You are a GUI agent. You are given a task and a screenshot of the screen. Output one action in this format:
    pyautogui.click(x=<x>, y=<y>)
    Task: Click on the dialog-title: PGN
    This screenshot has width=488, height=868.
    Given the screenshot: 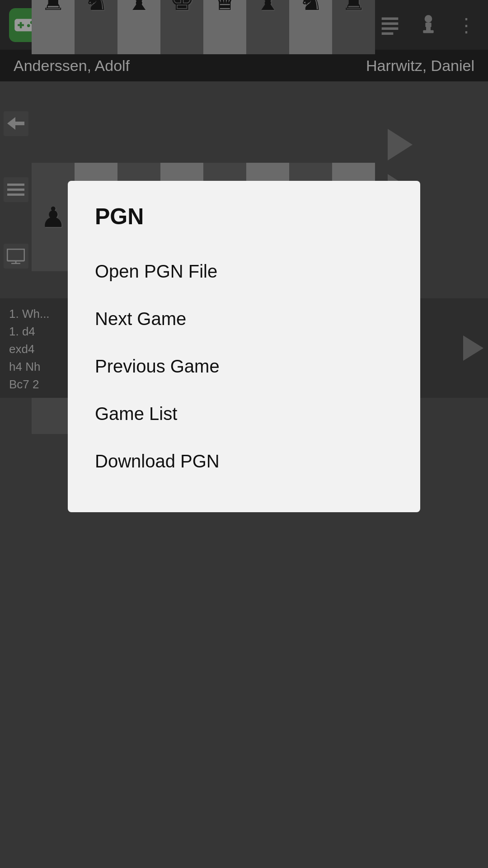 What is the action you would take?
    pyautogui.click(x=244, y=217)
    